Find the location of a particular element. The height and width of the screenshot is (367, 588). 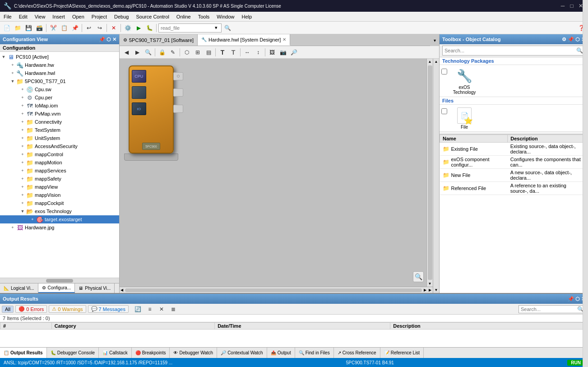

stop-button: ✕ is located at coordinates (114, 28).